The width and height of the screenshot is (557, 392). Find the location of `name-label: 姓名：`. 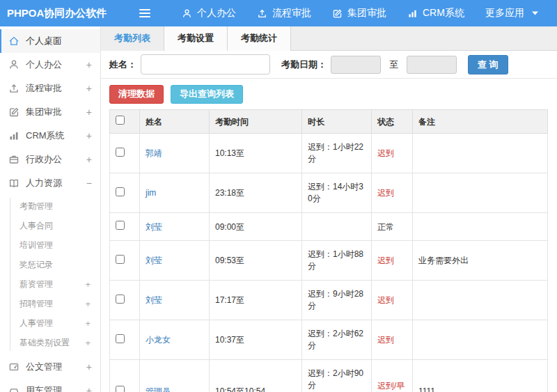

name-label: 姓名： is located at coordinates (123, 65).